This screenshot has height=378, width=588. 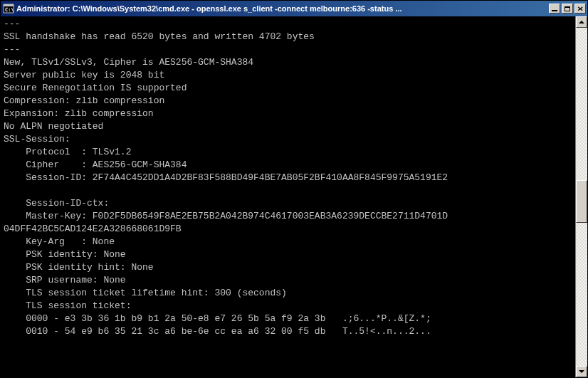 What do you see at coordinates (581, 196) in the screenshot?
I see `vertical-scrollbar` at bounding box center [581, 196].